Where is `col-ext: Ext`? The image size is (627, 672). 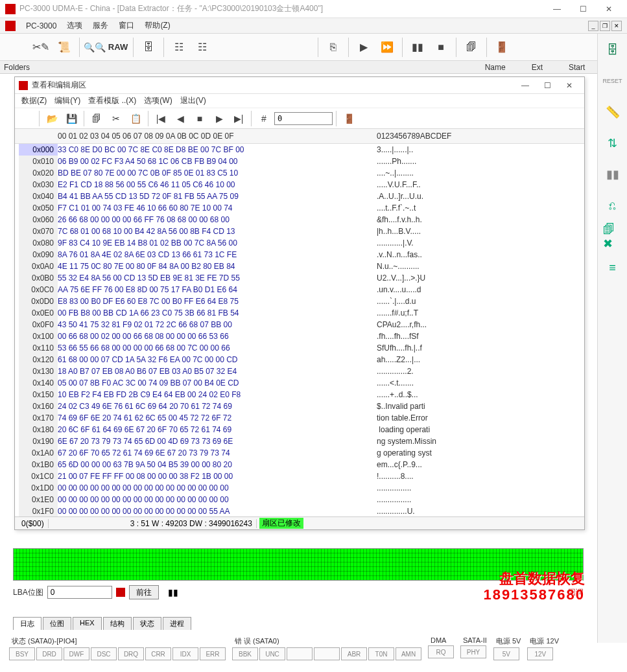 col-ext: Ext is located at coordinates (537, 67).